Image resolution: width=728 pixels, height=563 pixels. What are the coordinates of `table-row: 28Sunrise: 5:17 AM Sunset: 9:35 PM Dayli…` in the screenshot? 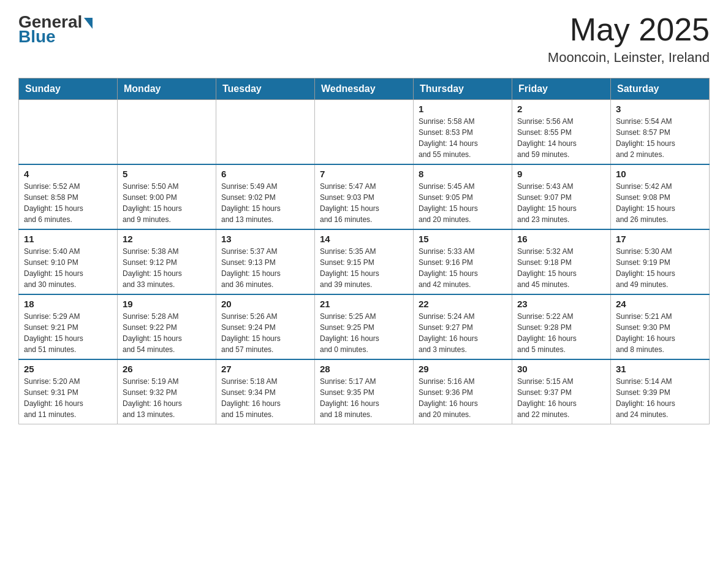 It's located at (364, 392).